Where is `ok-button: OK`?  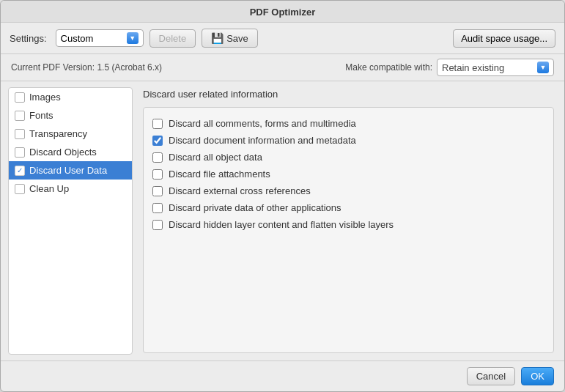
ok-button: OK is located at coordinates (538, 377).